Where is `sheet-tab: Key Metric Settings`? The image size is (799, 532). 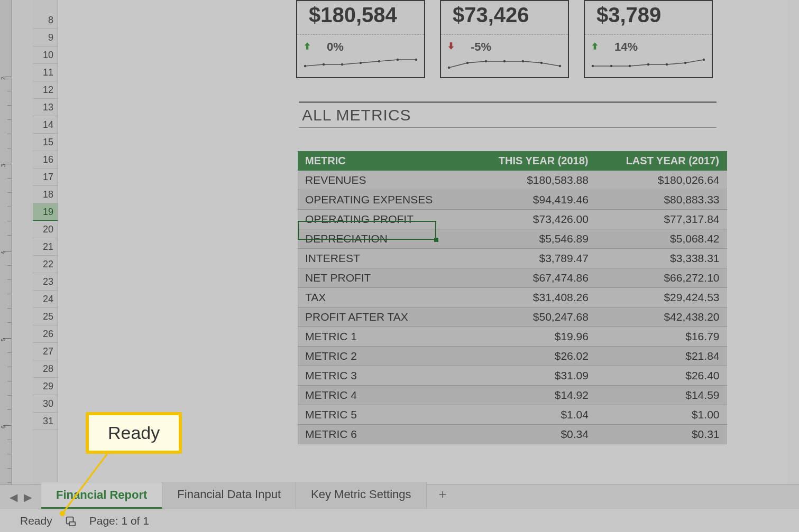 sheet-tab: Key Metric Settings is located at coordinates (362, 496).